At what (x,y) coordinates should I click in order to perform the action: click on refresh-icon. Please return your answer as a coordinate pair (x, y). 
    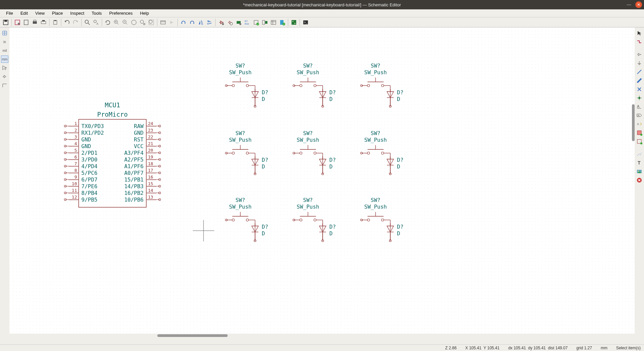
    Looking at the image, I should click on (108, 22).